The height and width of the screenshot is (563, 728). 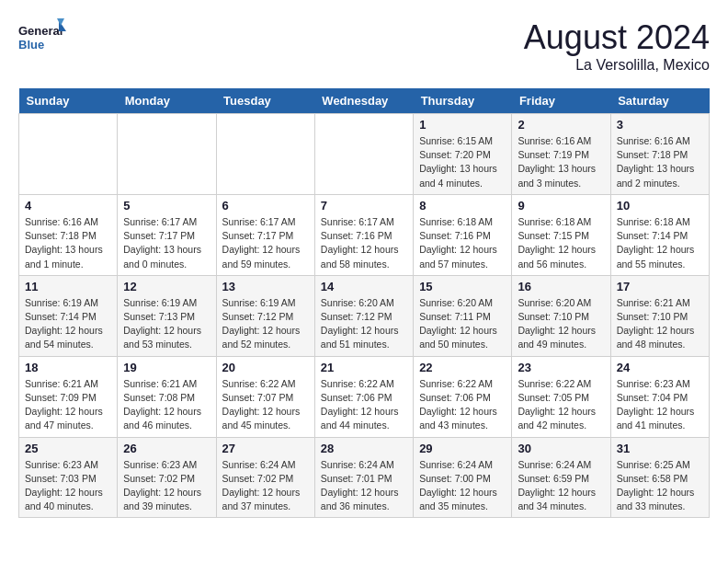 What do you see at coordinates (166, 486) in the screenshot?
I see `day-info: Sunrise: 6:23 AM Sunset: 7:02 PM Dayligh…` at bounding box center [166, 486].